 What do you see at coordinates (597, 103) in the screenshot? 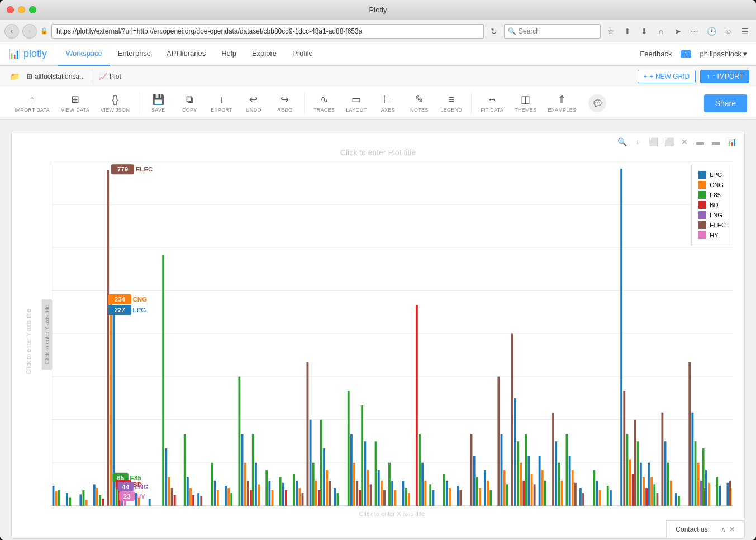
I see `chat-icon: 💬` at bounding box center [597, 103].